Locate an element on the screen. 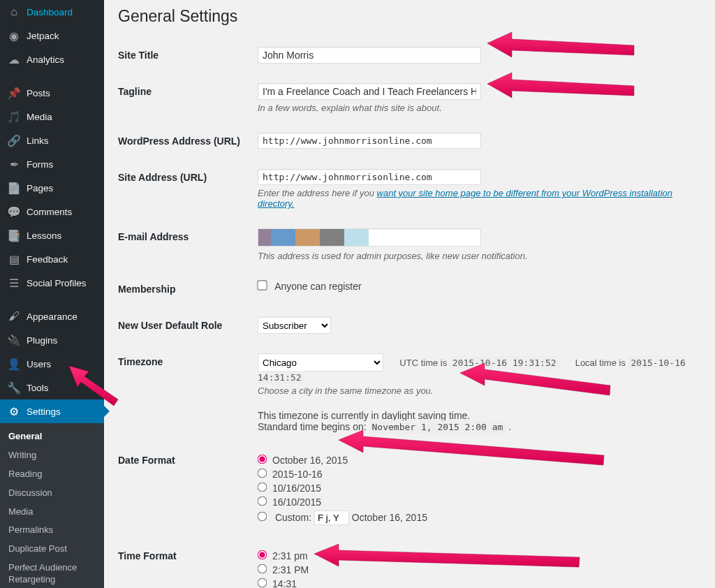 Image resolution: width=715 pixels, height=588 pixels. sidebar-item-plugins: 🔌Plugins is located at coordinates (52, 340).